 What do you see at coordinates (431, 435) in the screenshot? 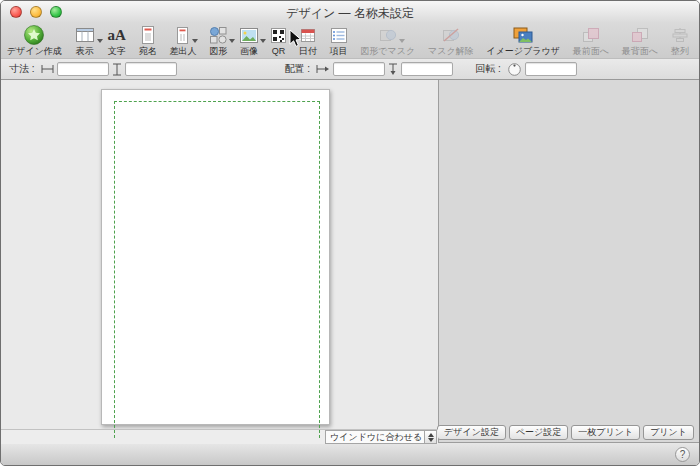
I see `chevron-up-icon` at bounding box center [431, 435].